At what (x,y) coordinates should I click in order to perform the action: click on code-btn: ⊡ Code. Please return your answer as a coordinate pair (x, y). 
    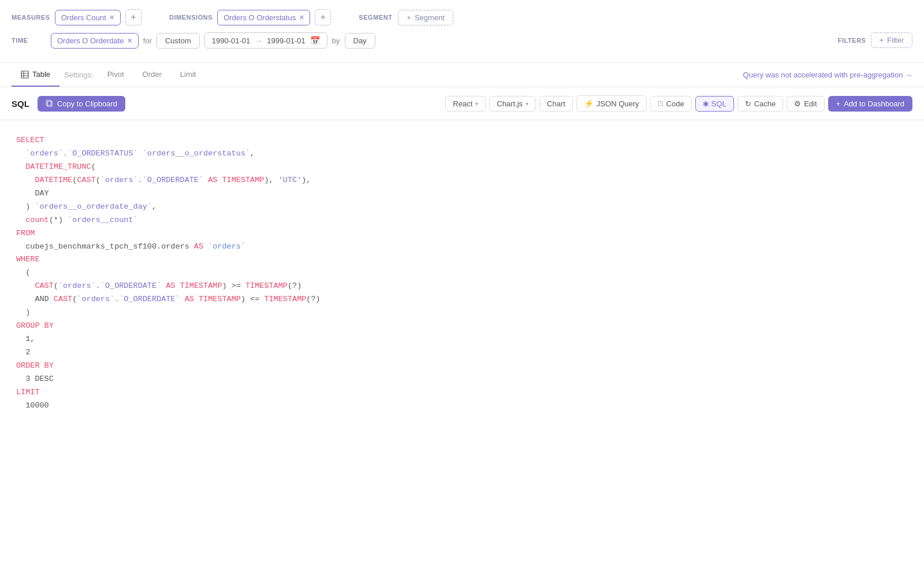
    Looking at the image, I should click on (671, 104).